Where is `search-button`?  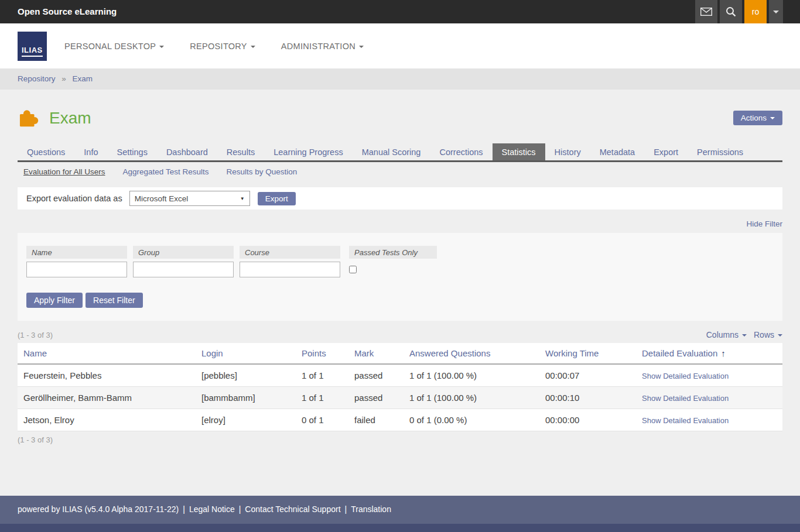 search-button is located at coordinates (731, 12).